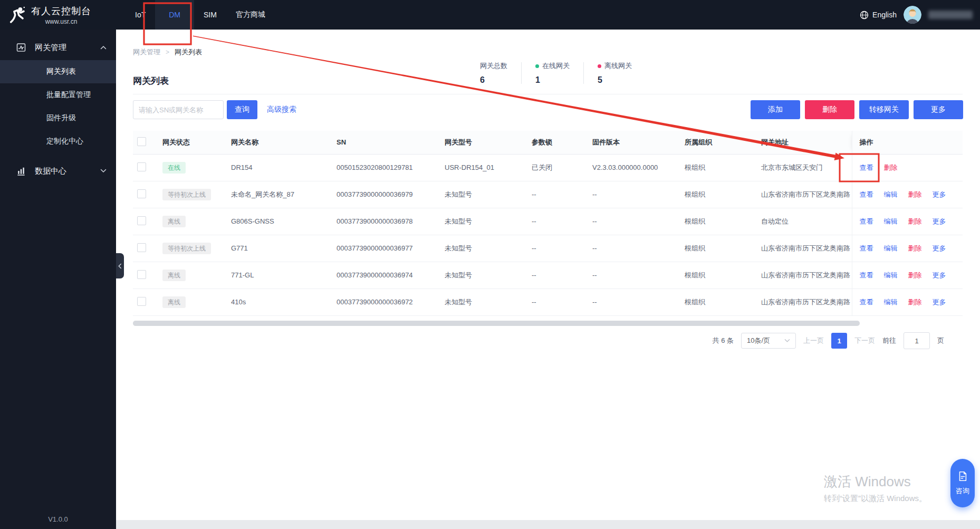 Image resolution: width=980 pixels, height=529 pixels. I want to click on prev-page-button: 上一页, so click(813, 341).